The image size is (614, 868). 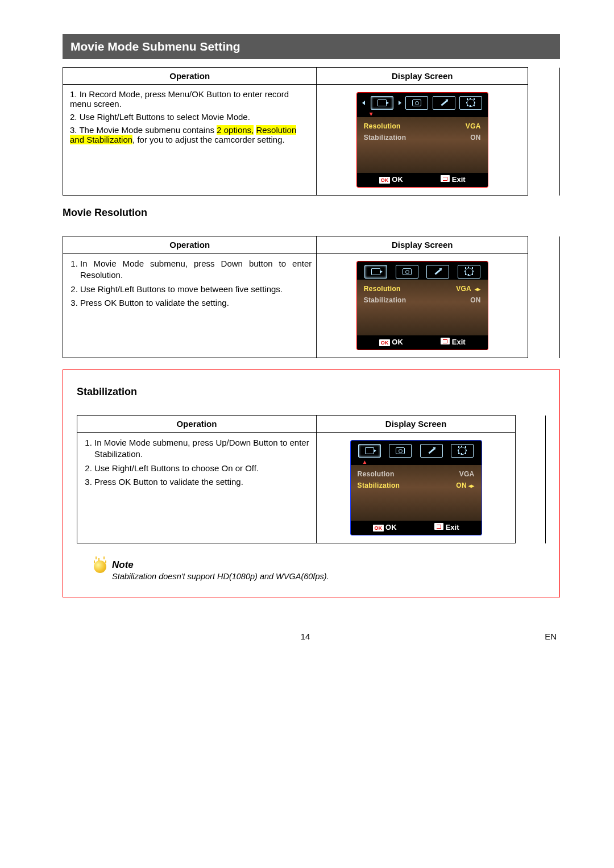 I want to click on heading-stabilization: Stabilization, so click(x=312, y=392).